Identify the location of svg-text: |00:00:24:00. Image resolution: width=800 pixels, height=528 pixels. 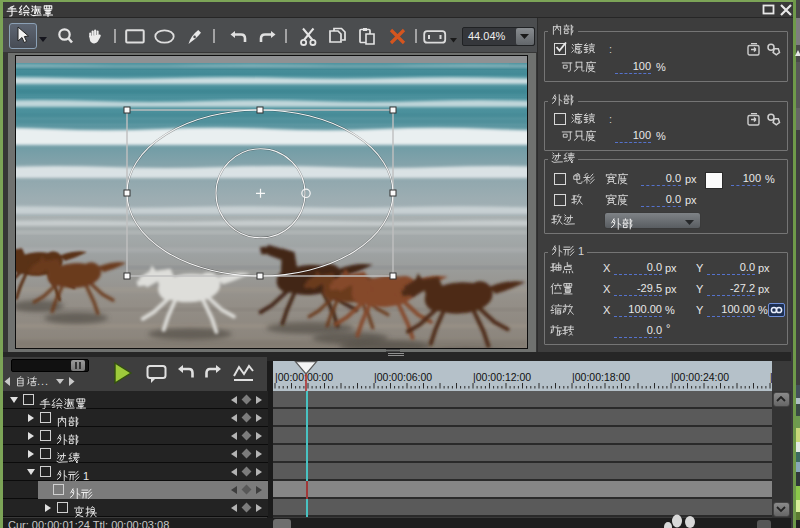
(700, 377).